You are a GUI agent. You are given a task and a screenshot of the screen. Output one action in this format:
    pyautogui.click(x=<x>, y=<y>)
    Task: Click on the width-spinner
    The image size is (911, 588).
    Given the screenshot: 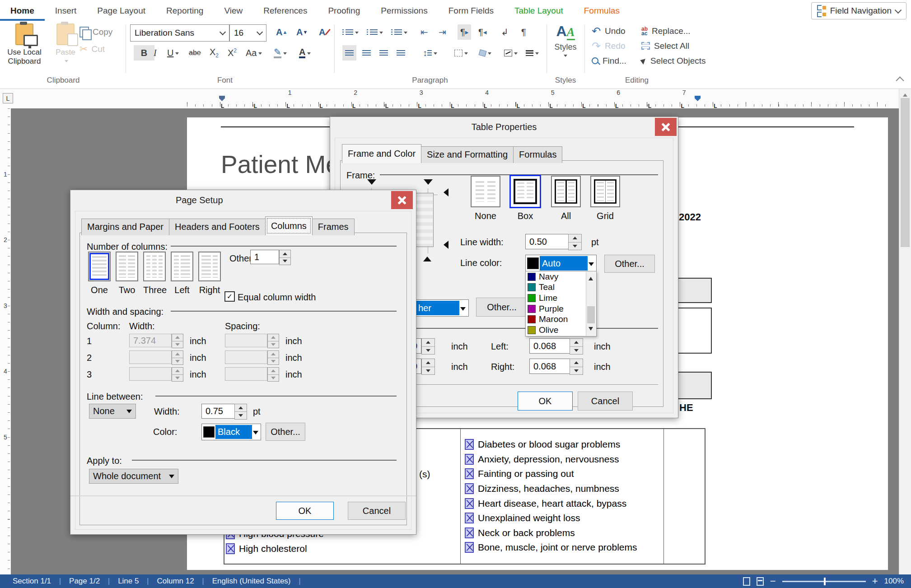 What is the action you would take?
    pyautogui.click(x=178, y=374)
    